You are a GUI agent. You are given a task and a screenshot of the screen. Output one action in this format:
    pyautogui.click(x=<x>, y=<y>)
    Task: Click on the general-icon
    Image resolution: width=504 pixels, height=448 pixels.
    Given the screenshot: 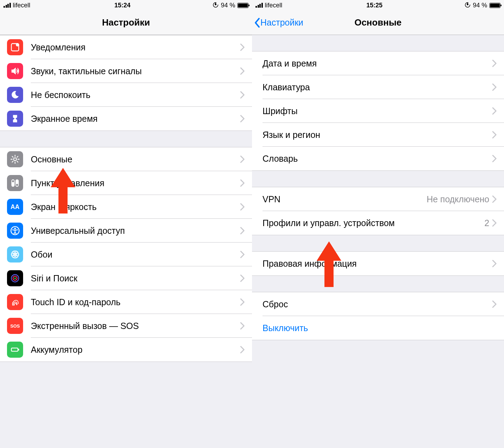 What is the action you would take?
    pyautogui.click(x=15, y=159)
    